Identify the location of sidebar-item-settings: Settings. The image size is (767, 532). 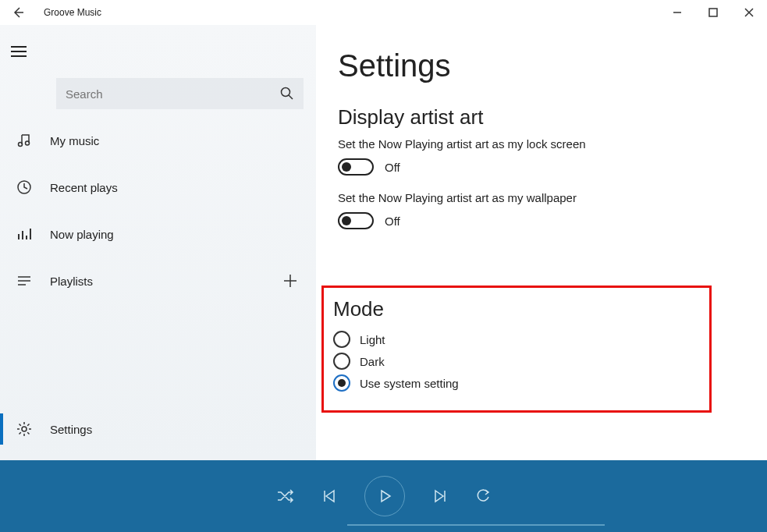
(158, 429).